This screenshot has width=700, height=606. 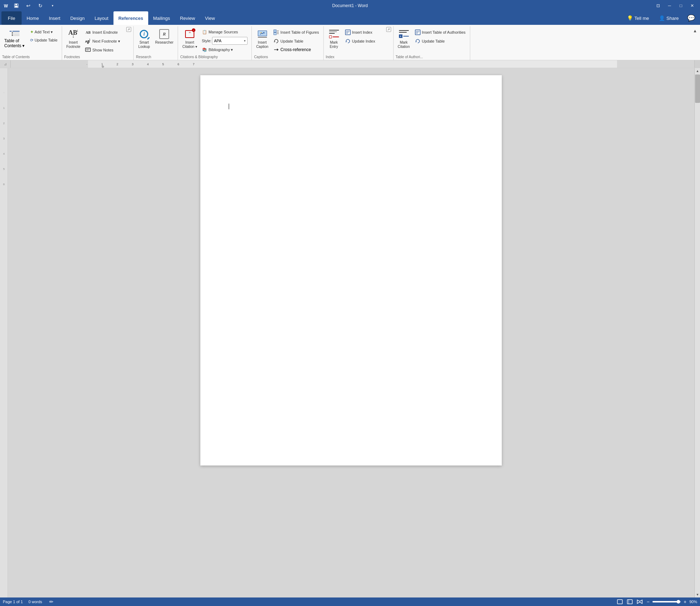 What do you see at coordinates (104, 41) in the screenshot?
I see `next-footnote-button: AB1 Next Footnote ▾` at bounding box center [104, 41].